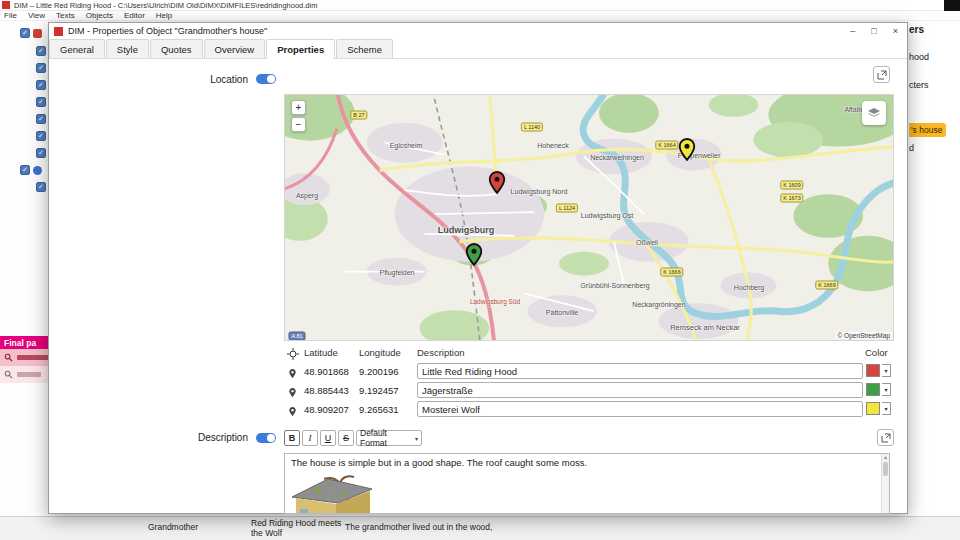 The image size is (960, 540). I want to click on format-select-value: Default Format, so click(386, 438).